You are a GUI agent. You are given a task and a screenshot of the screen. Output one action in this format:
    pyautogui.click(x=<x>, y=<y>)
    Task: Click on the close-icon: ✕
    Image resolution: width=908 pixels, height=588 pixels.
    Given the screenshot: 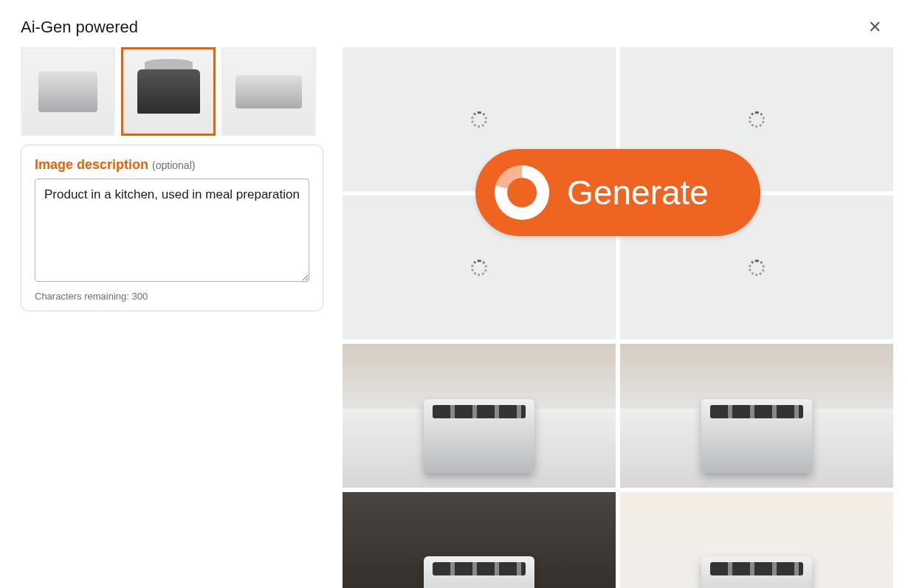 What is the action you would take?
    pyautogui.click(x=875, y=27)
    